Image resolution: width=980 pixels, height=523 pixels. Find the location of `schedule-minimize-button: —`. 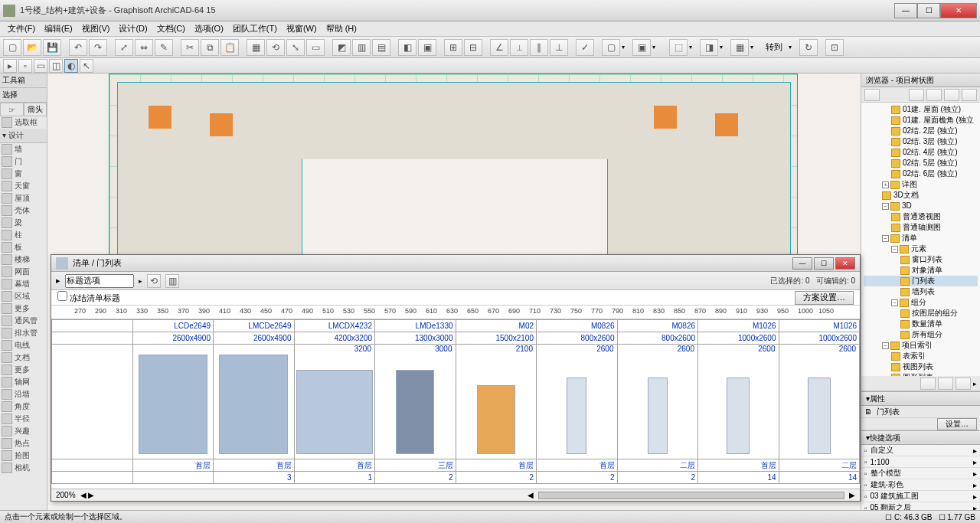

schedule-minimize-button: — is located at coordinates (802, 263).